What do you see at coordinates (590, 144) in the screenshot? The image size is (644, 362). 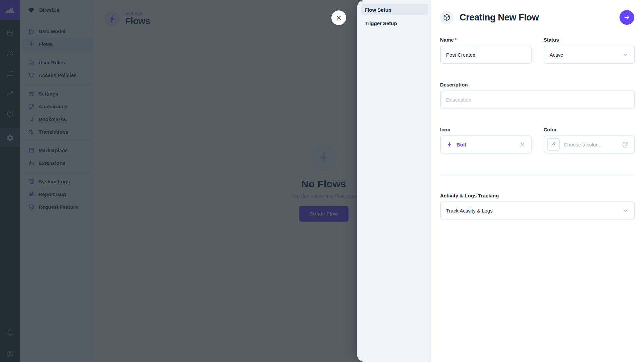 I see `color-picker: Choose a color...` at bounding box center [590, 144].